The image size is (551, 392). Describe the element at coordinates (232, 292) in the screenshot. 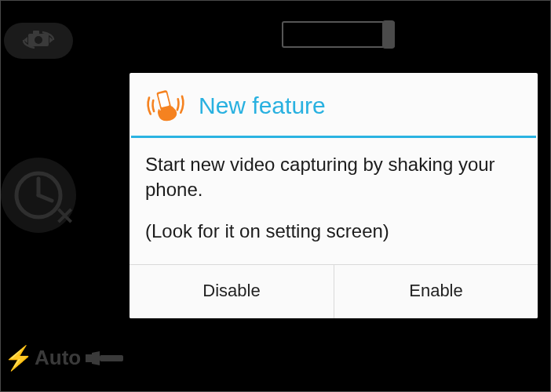

I see `disable-button: Disable` at that location.